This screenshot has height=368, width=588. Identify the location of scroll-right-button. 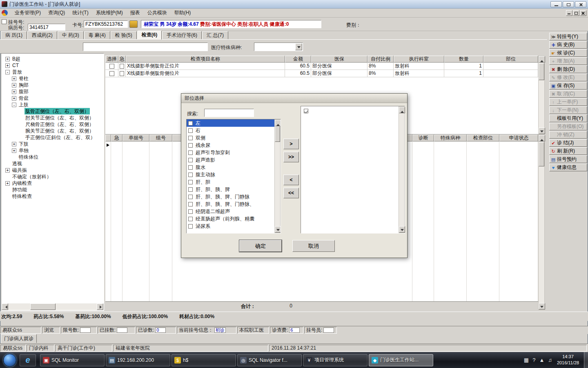
(100, 307).